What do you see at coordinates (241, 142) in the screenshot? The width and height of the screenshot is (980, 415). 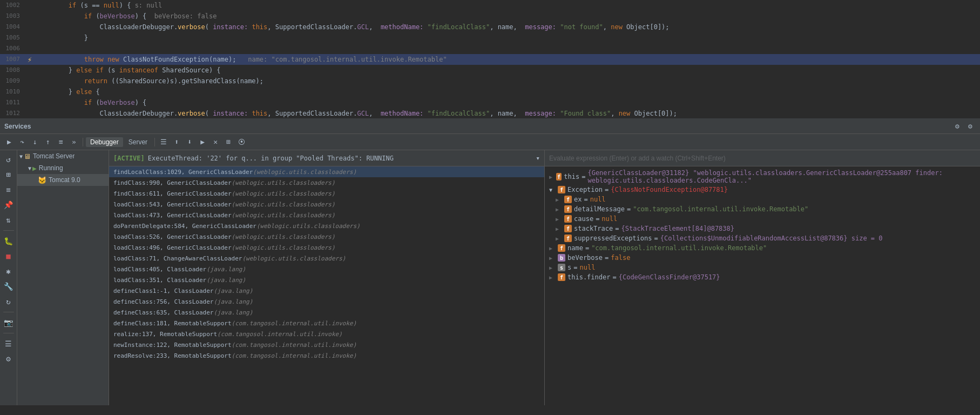 I see `columns-icon: ⦿` at bounding box center [241, 142].